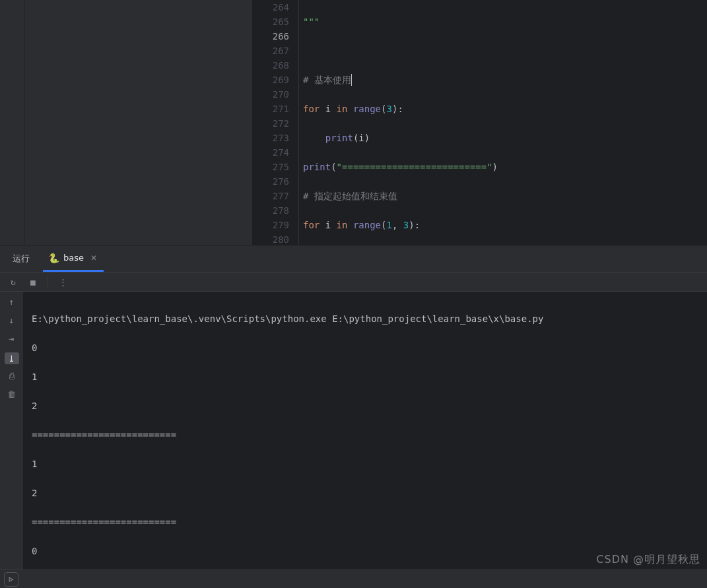 The height and width of the screenshot is (588, 707). What do you see at coordinates (271, 94) in the screenshot?
I see `line-number: 270` at bounding box center [271, 94].